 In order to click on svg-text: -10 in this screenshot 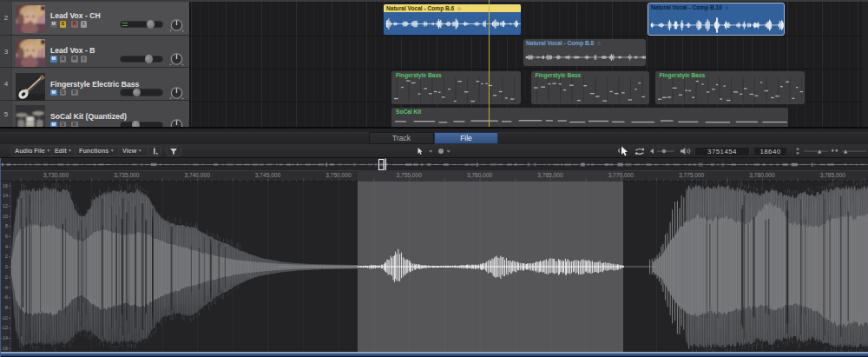, I will do `click(4, 318)`.